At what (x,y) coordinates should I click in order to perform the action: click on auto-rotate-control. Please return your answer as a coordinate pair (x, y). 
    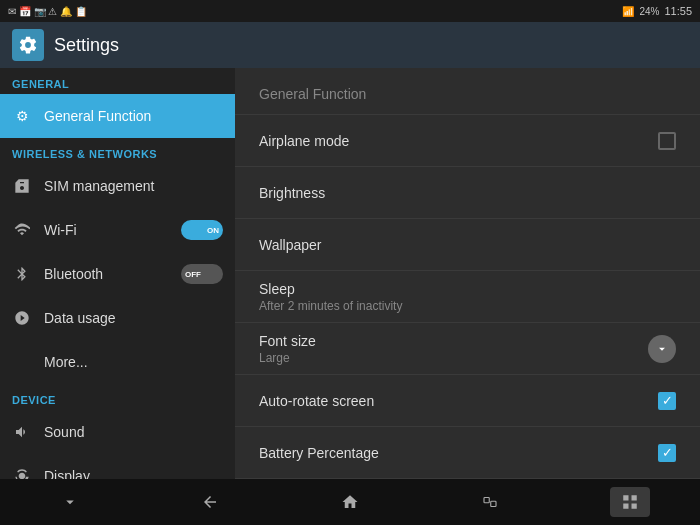
    Looking at the image, I should click on (660, 401).